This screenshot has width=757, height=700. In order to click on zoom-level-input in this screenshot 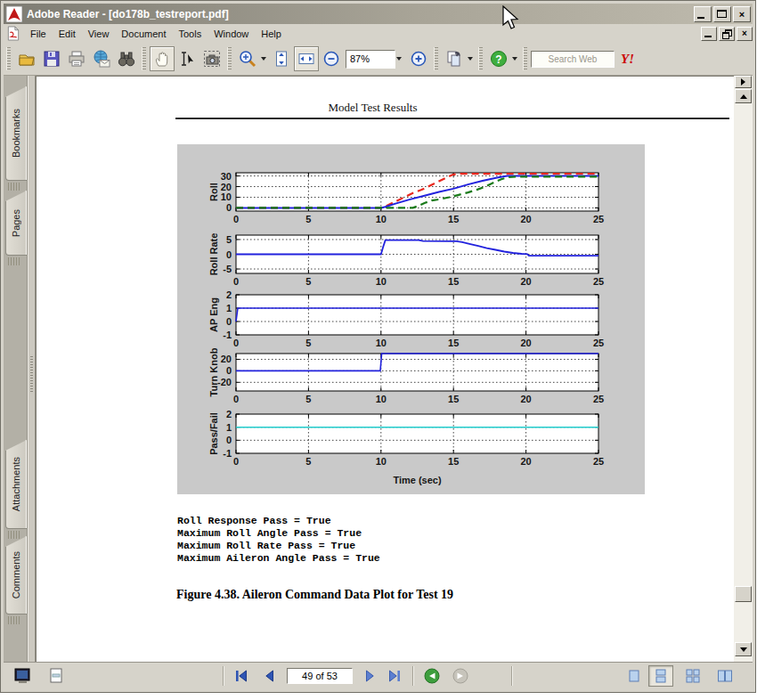, I will do `click(370, 59)`.